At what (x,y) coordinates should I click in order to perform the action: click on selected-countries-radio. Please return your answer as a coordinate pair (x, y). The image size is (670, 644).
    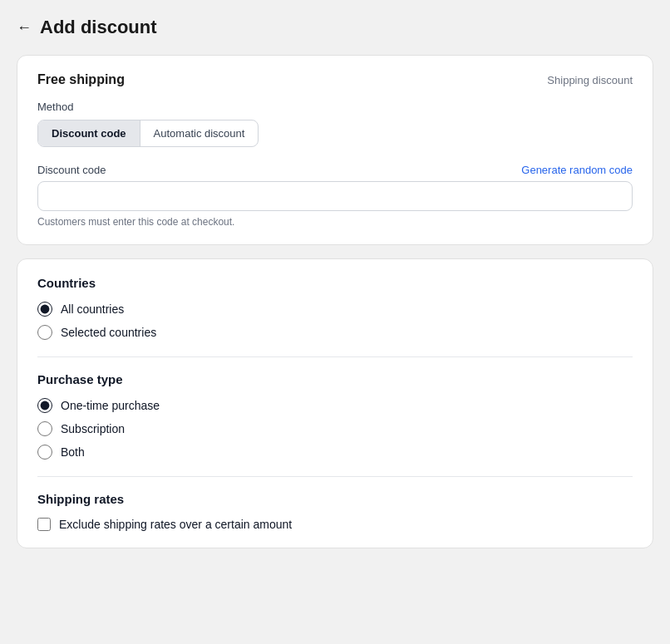
    Looking at the image, I should click on (45, 332).